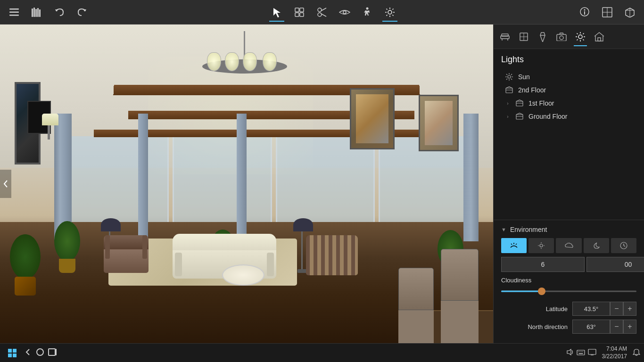 This screenshot has height=362, width=644. I want to click on north-direction-minus-button: −, so click(617, 327).